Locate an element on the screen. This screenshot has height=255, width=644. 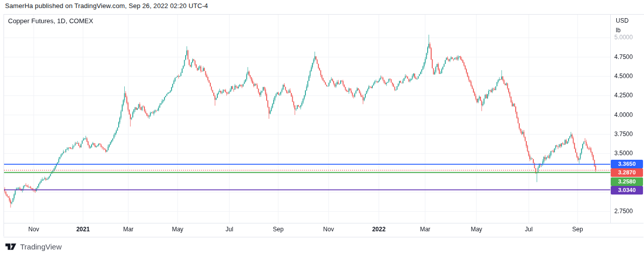
axis-unit-label: lb is located at coordinates (618, 30).